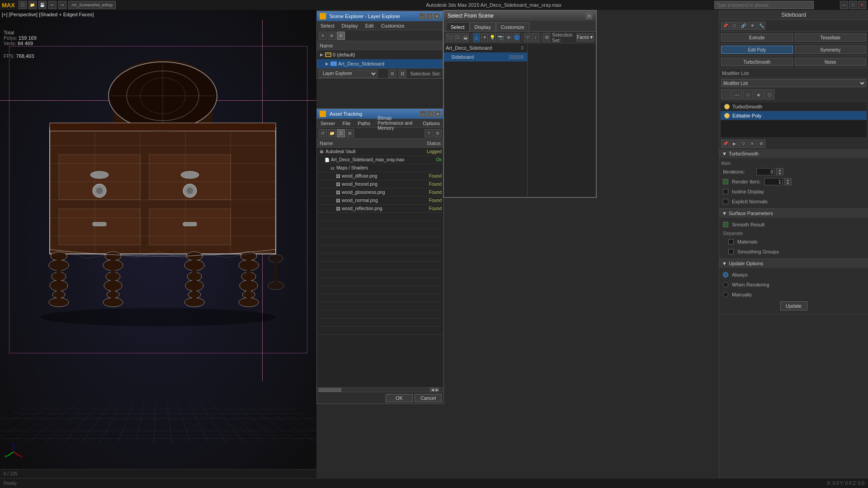 The image size is (868, 488). Describe the element at coordinates (492, 38) in the screenshot. I see `sfs-lights-btn: 💡` at that location.